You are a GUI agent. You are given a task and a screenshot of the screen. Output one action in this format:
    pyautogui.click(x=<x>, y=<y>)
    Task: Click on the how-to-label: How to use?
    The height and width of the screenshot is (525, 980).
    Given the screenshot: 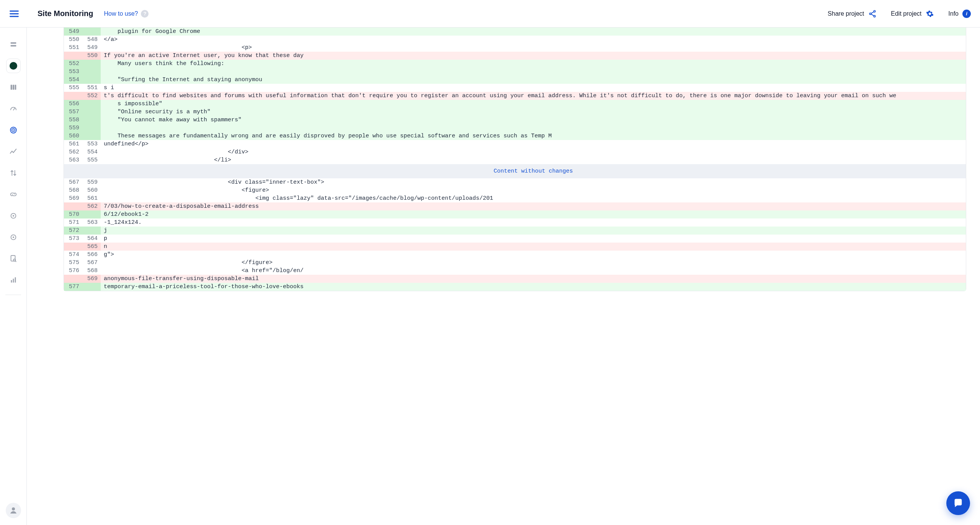 What is the action you would take?
    pyautogui.click(x=121, y=14)
    